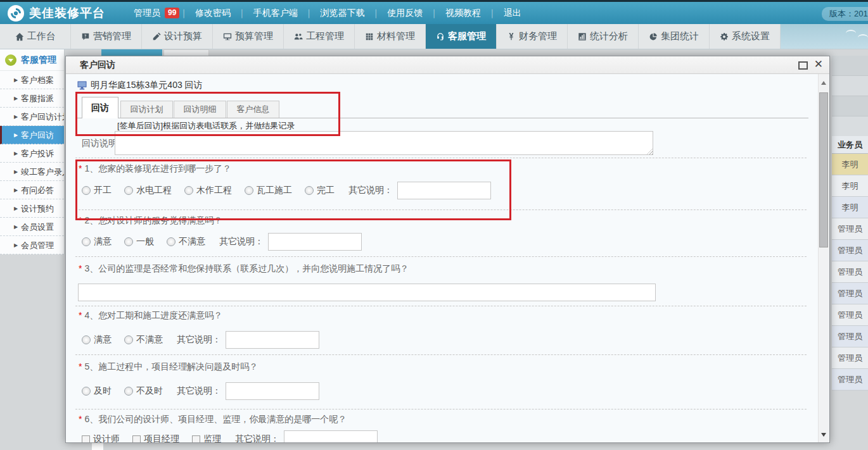 This screenshot has height=450, width=868. Describe the element at coordinates (143, 391) in the screenshot. I see `radio-option-不及时: 不及时` at that location.